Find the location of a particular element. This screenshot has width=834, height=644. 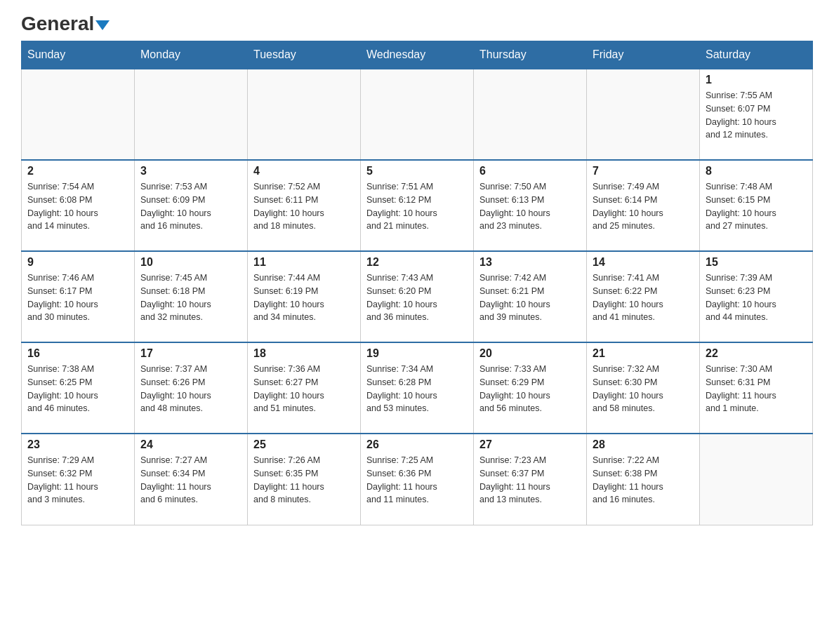

day-number: 4 is located at coordinates (304, 171).